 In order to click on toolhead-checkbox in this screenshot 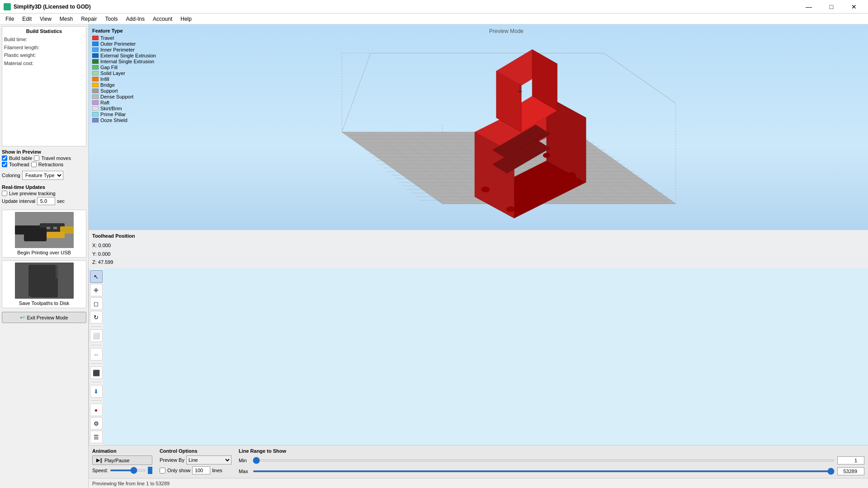, I will do `click(5, 164)`.